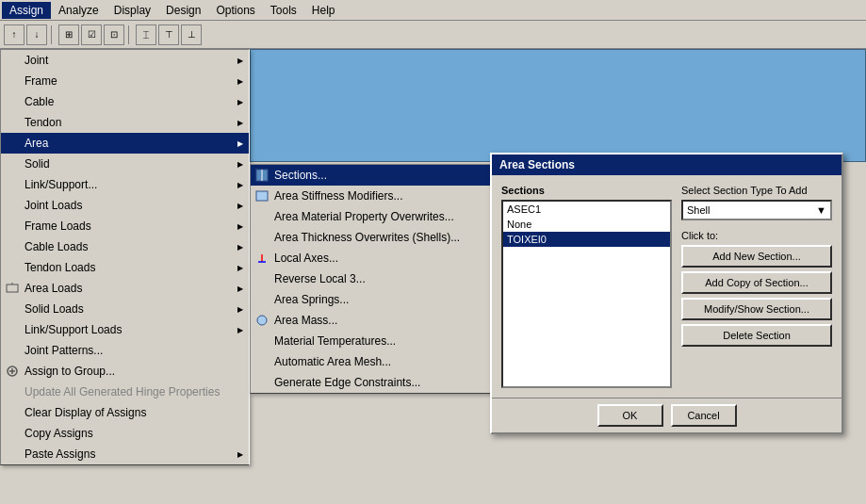 This screenshot has height=504, width=866. I want to click on assign-group-icon, so click(12, 371).